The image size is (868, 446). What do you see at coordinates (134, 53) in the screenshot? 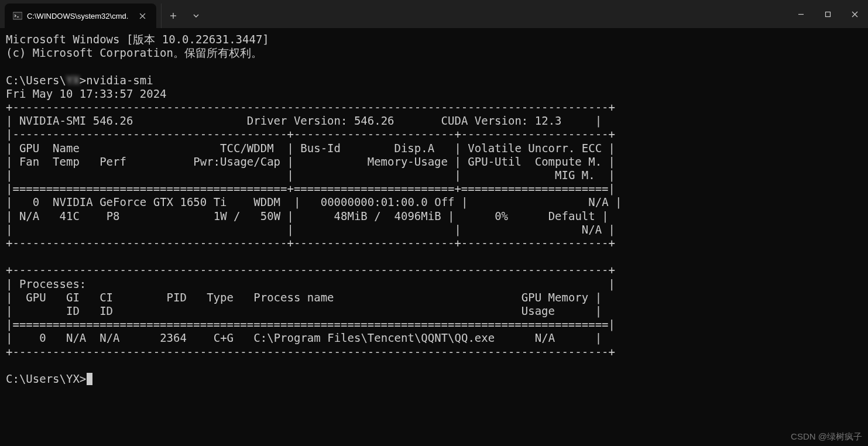
I see `copyright-line: (c) Microsoft Corporation。保留所有权利。` at bounding box center [134, 53].